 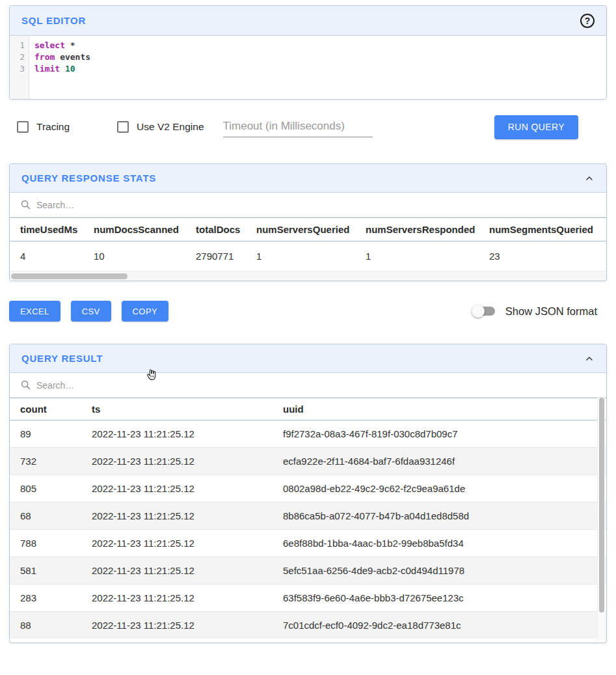 I want to click on column-header: numSegmentsQueried, so click(x=542, y=230).